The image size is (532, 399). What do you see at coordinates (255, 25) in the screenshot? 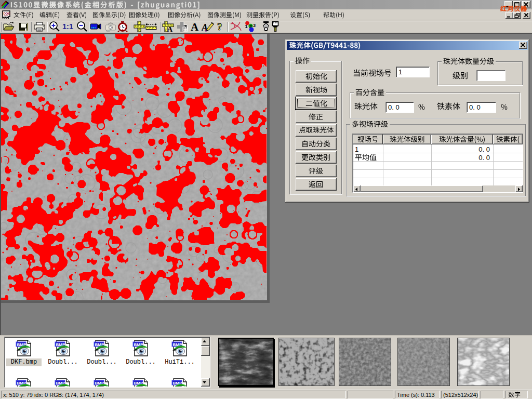
I see `svg-text: 3` at bounding box center [255, 25].